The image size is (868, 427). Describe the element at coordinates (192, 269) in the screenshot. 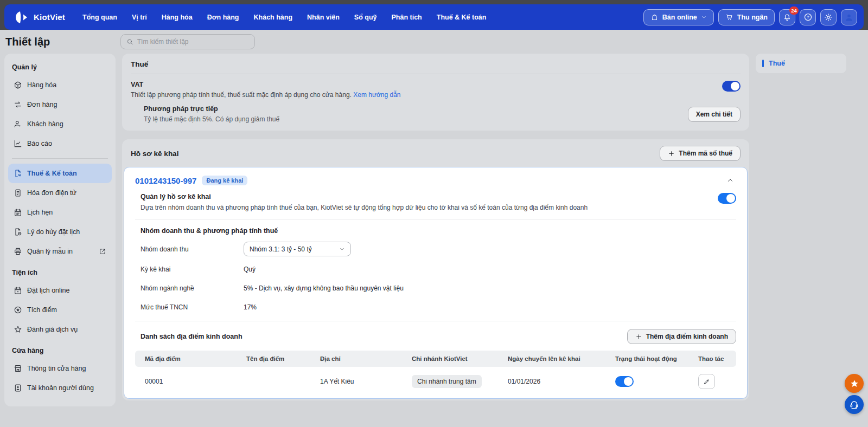

I see `field-label: Kỳ kê khai` at that location.